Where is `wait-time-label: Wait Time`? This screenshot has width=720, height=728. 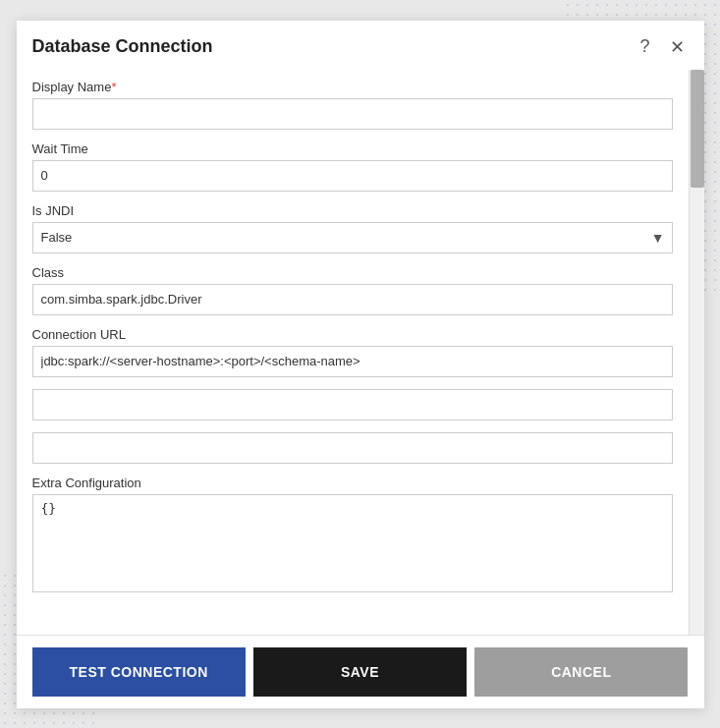 wait-time-label: Wait Time is located at coordinates (353, 149).